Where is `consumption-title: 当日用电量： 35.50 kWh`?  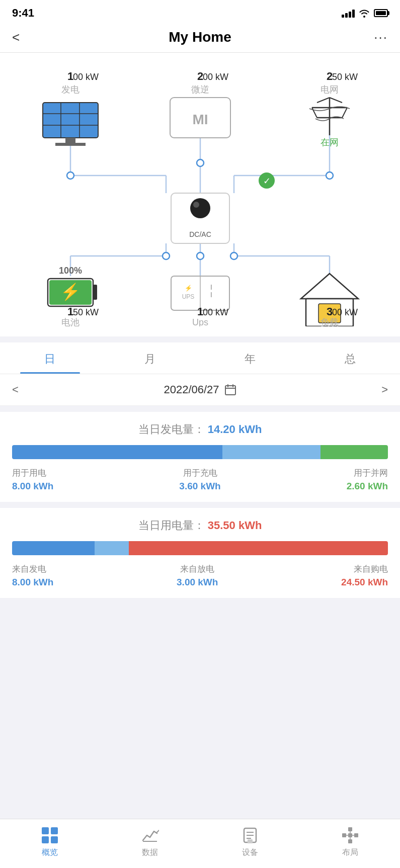
consumption-title: 当日用电量： 35.50 kWh is located at coordinates (200, 526).